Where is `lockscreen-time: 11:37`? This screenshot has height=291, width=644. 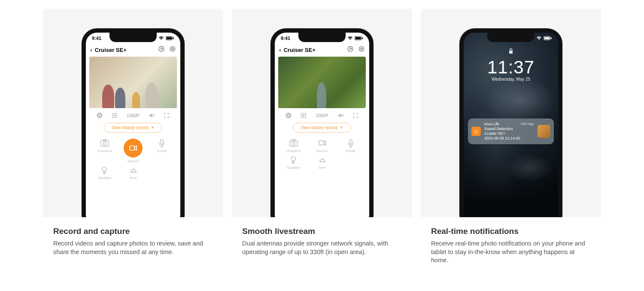
lockscreen-time: 11:37 is located at coordinates (511, 67).